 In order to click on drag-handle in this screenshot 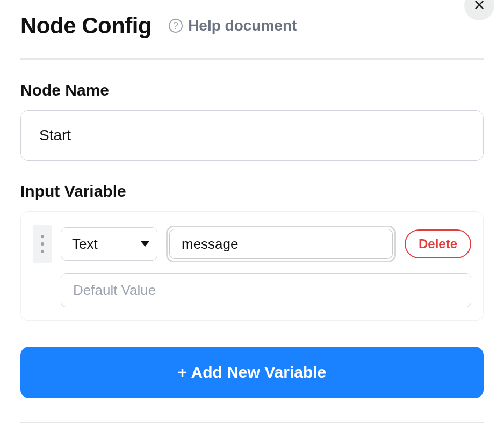, I will do `click(42, 244)`.